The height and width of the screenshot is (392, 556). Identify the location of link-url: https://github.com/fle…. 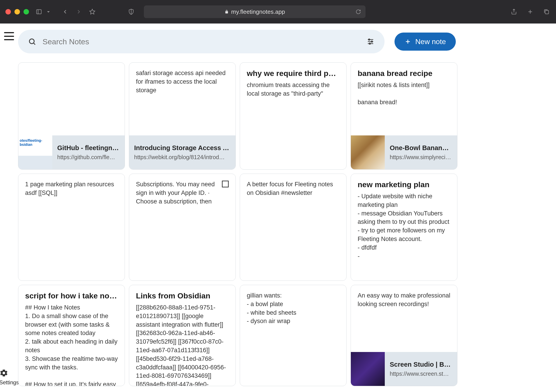
(88, 157).